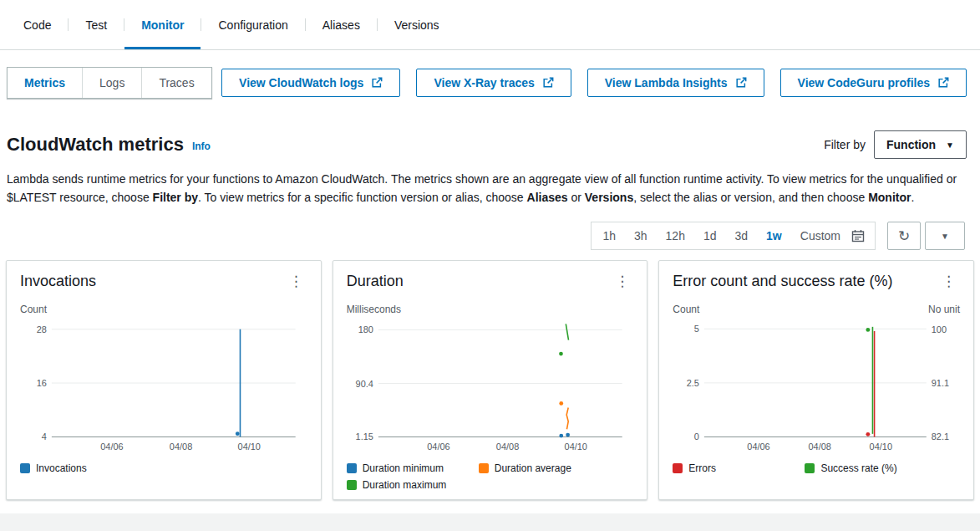 This screenshot has height=531, width=980. Describe the element at coordinates (374, 309) in the screenshot. I see `y-axis-label: Milliseconds` at that location.